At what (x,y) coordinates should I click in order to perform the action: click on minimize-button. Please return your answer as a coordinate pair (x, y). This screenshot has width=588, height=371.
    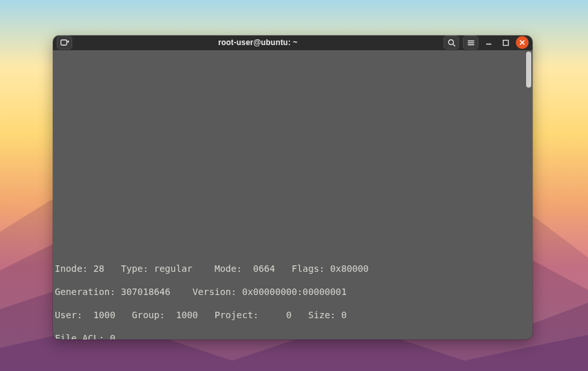
    Looking at the image, I should click on (489, 43).